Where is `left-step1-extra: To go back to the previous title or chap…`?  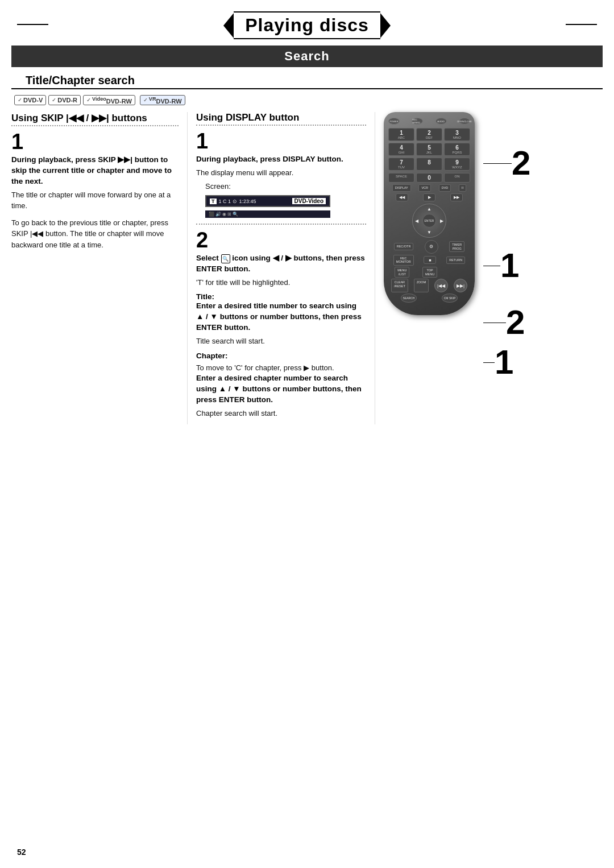 left-step1-extra: To go back to the previous title or chap… is located at coordinates (95, 234).